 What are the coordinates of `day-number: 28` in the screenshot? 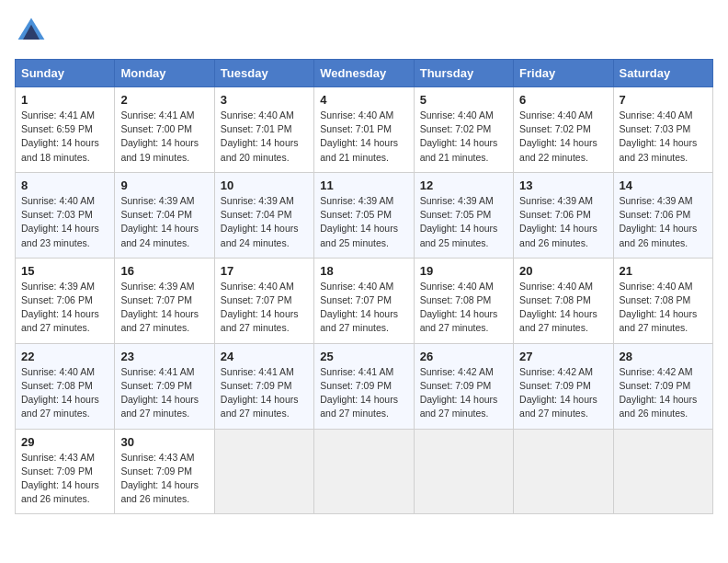 It's located at (664, 357).